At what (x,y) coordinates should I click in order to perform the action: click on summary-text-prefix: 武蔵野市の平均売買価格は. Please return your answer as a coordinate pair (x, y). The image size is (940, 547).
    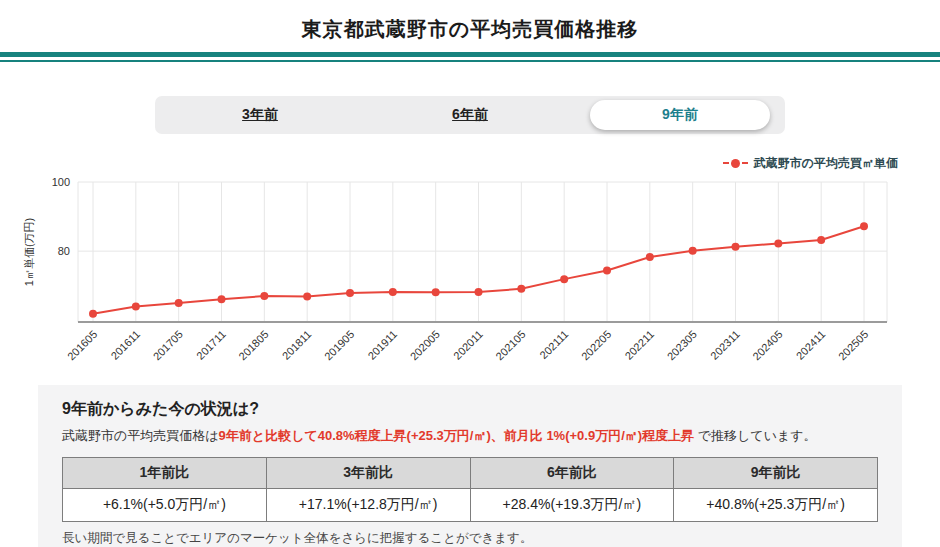
    Looking at the image, I should click on (140, 436).